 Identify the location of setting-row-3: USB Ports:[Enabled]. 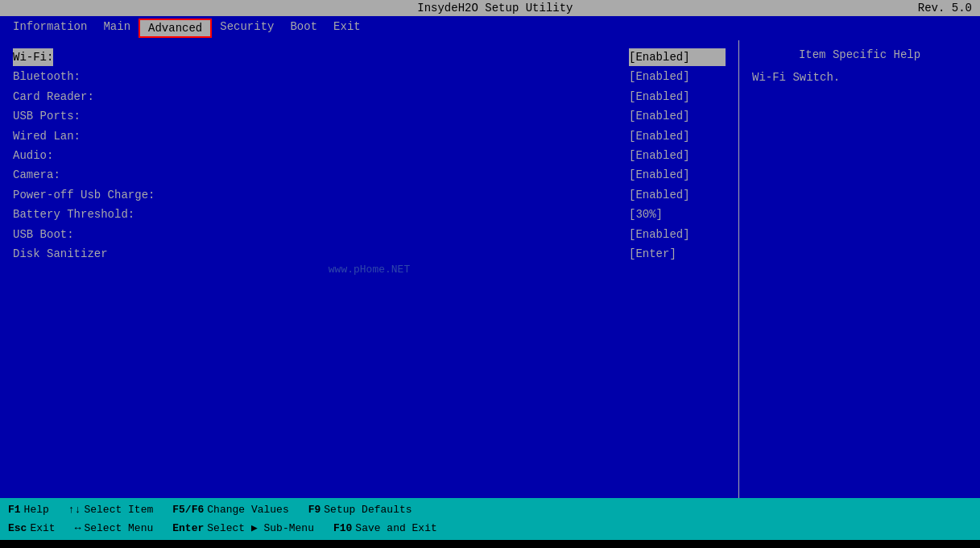
(369, 116).